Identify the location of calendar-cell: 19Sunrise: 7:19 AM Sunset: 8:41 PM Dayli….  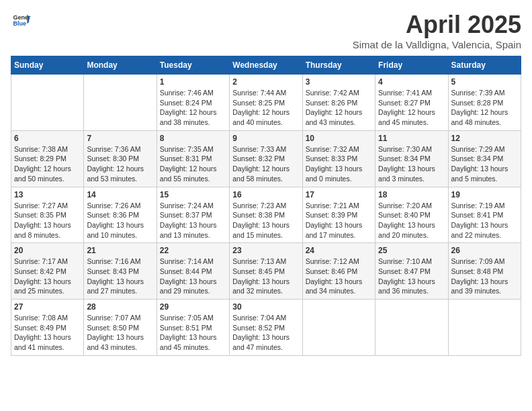
(484, 215).